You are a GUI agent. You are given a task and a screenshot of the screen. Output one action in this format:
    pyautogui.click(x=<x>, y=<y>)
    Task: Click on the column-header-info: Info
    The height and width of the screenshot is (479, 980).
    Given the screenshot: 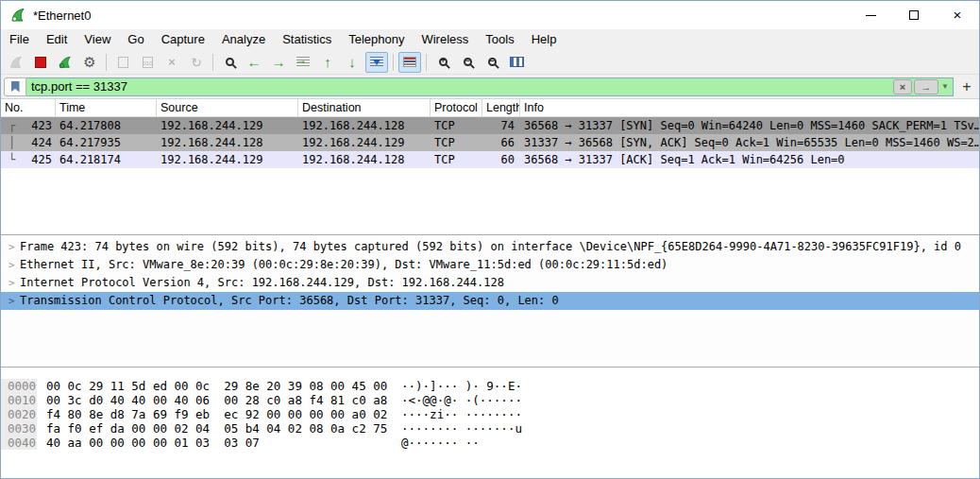 What is the action you would take?
    pyautogui.click(x=750, y=108)
    